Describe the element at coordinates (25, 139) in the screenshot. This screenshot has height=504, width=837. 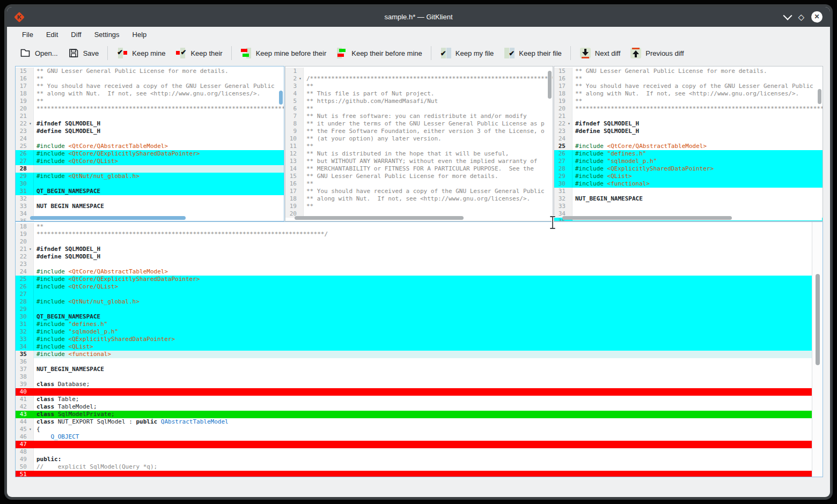
I see `line-number: 24` at that location.